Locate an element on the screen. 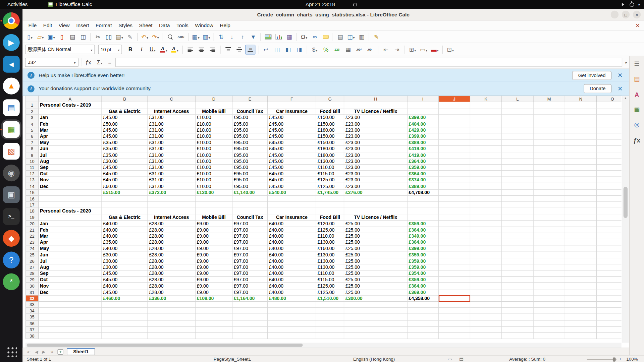 The height and width of the screenshot is (362, 644). cell-J34 is located at coordinates (454, 311).